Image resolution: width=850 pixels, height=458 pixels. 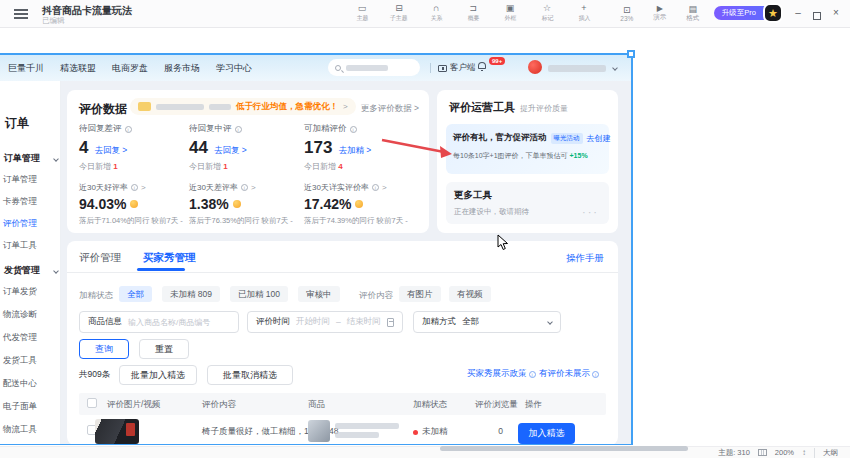 What do you see at coordinates (615, 68) in the screenshot?
I see `chevron-down-icon` at bounding box center [615, 68].